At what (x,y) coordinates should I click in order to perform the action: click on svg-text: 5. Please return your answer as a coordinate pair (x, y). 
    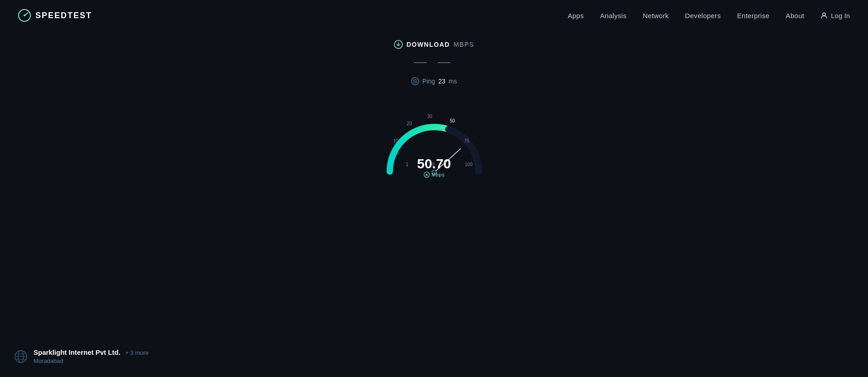
    Looking at the image, I should click on (398, 152).